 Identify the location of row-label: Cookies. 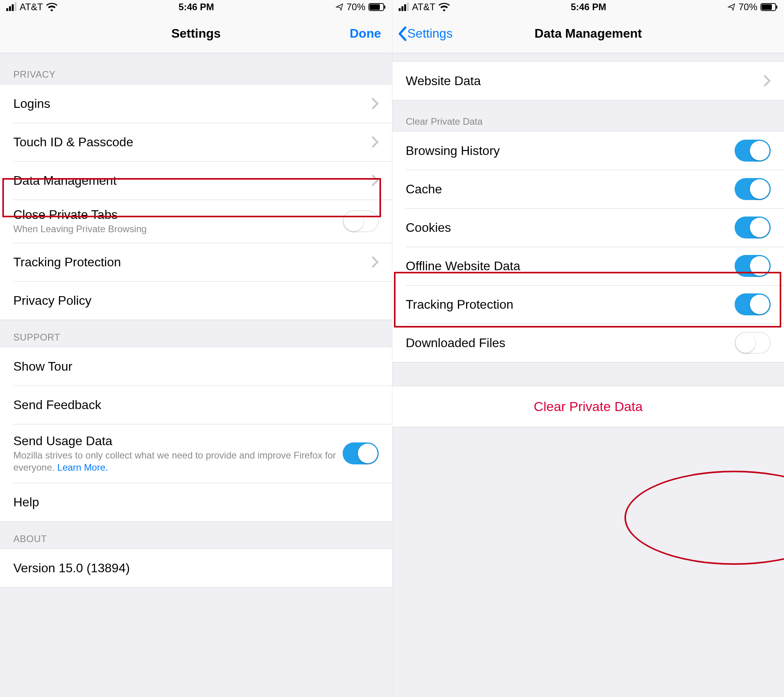
(428, 227).